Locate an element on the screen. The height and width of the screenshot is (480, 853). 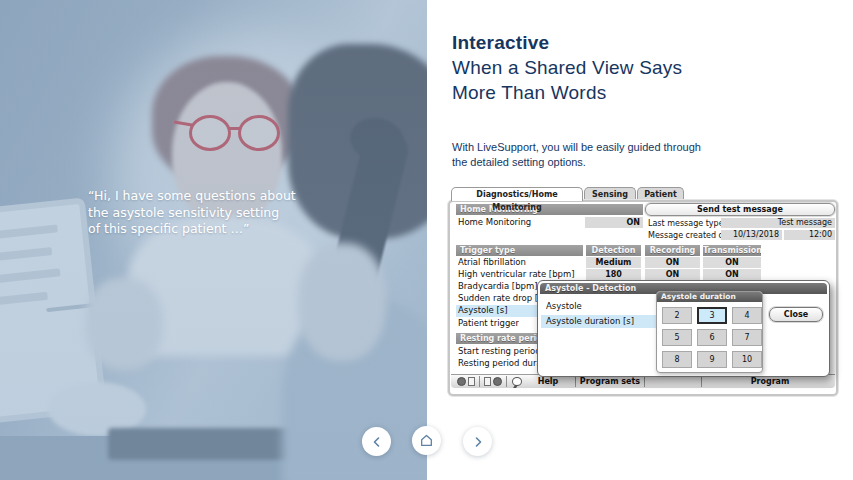
chevron-right-icon is located at coordinates (478, 442).